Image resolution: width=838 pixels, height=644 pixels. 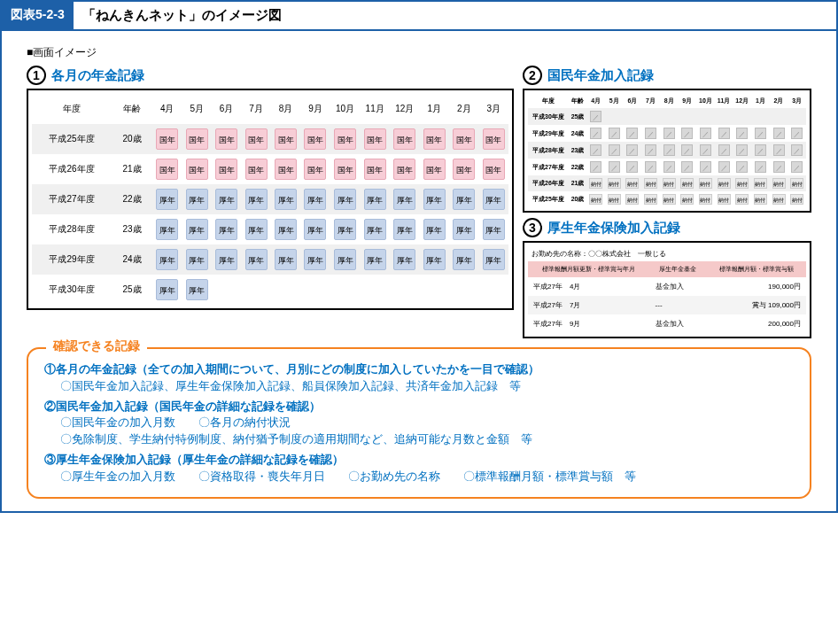 I want to click on col-header: 3月, so click(x=494, y=109).